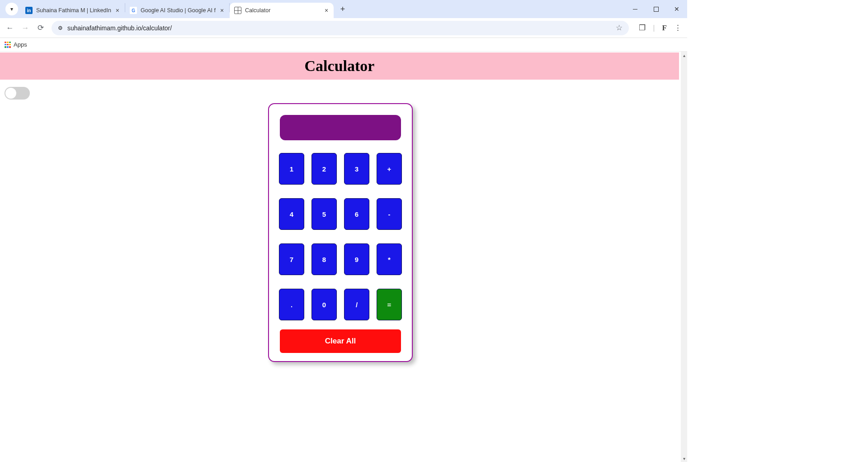 The width and height of the screenshot is (868, 462). I want to click on back-button: ←, so click(10, 28).